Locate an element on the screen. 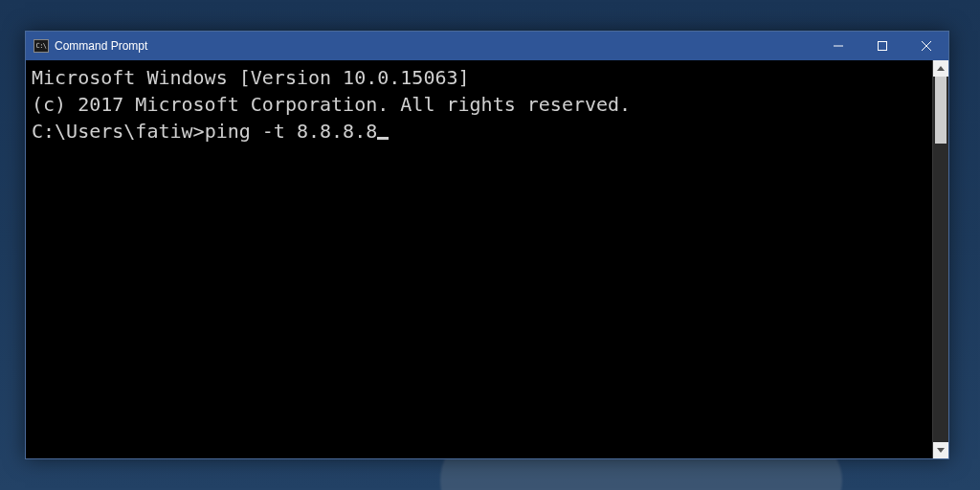 This screenshot has height=490, width=980. typed-command: ping -t 8.8.8.8 is located at coordinates (291, 131).